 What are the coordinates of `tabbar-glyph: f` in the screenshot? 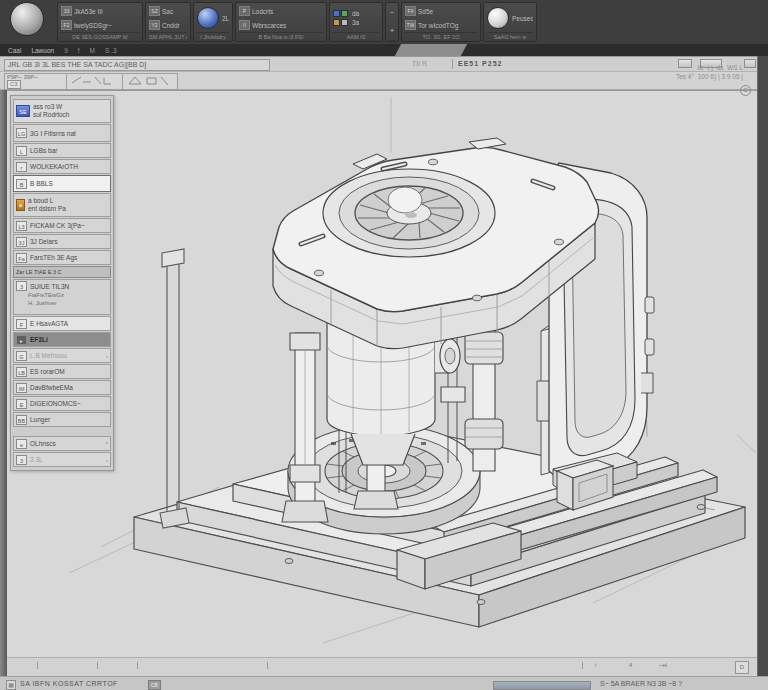 It's located at (79, 50).